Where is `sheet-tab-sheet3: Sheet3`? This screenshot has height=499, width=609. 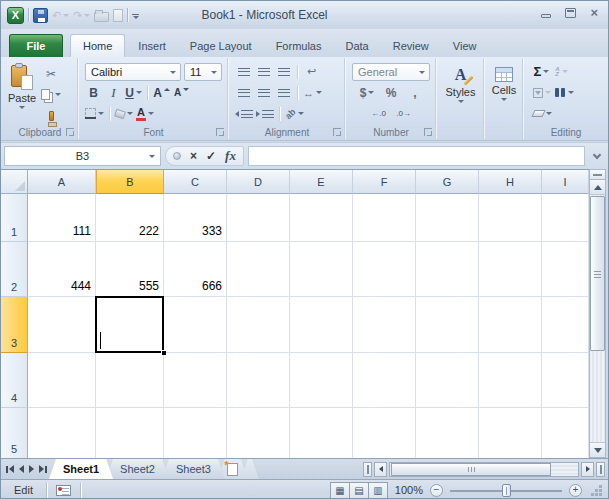 sheet-tab-sheet3: Sheet3 is located at coordinates (194, 469).